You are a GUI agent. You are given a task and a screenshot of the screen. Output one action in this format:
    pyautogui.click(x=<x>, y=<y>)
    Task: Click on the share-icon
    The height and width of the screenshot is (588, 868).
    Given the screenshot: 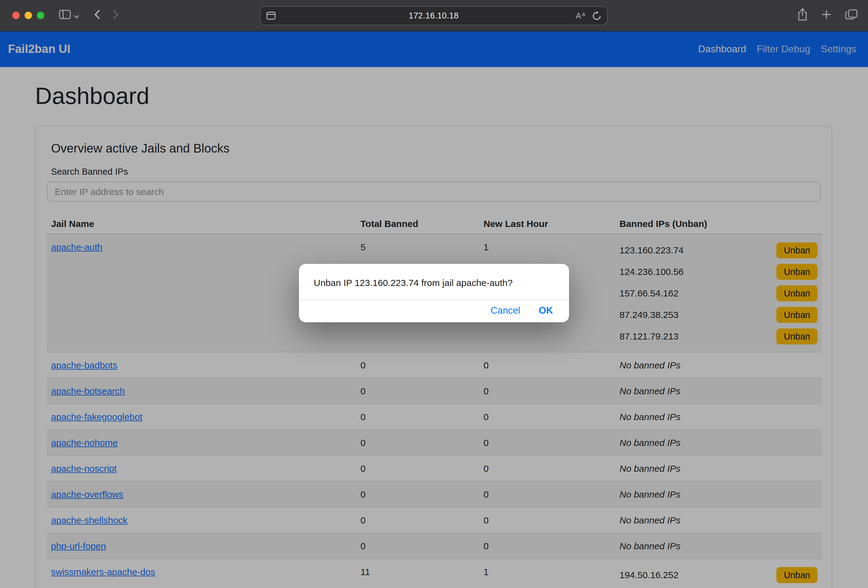 What is the action you would take?
    pyautogui.click(x=803, y=15)
    